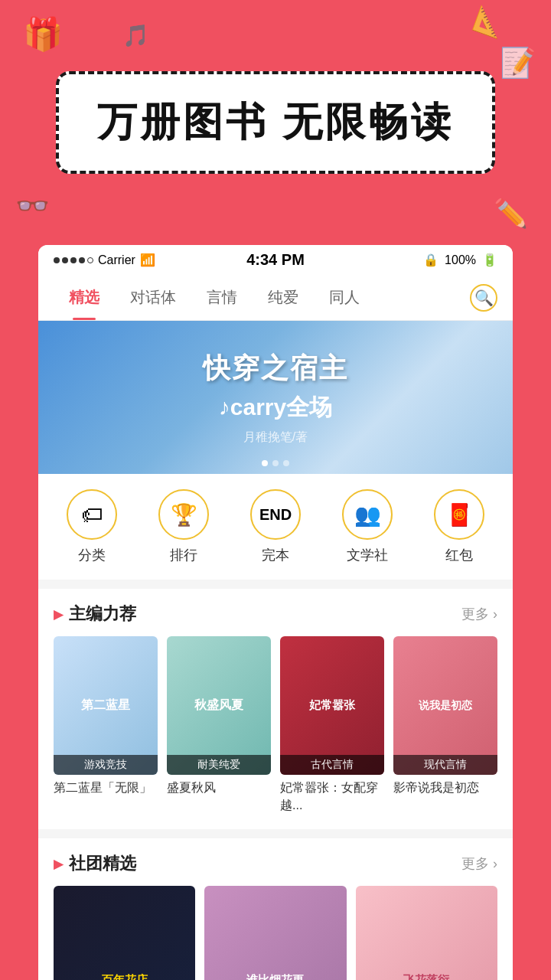  What do you see at coordinates (32, 206) in the screenshot?
I see `deco-glasses: 👓` at bounding box center [32, 206].